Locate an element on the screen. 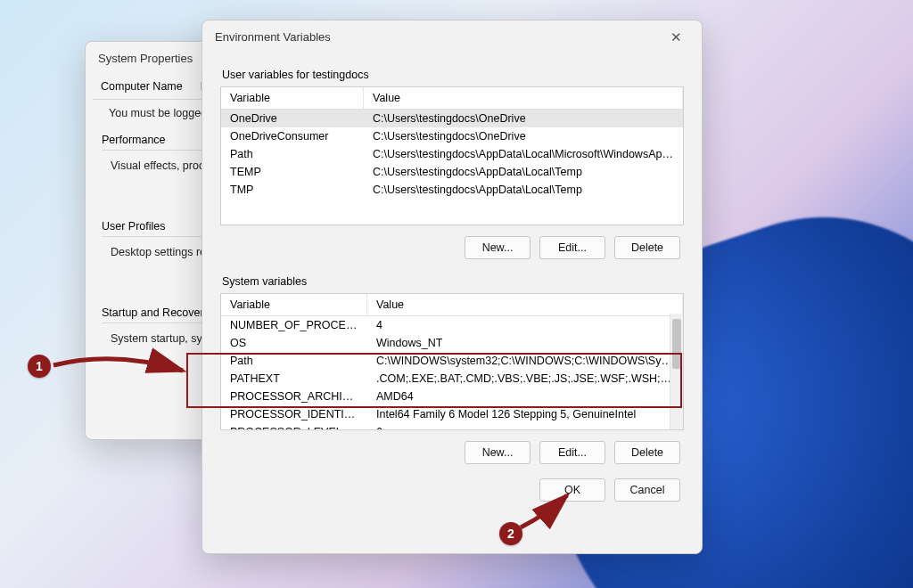 The width and height of the screenshot is (913, 588). user-vars-header: Variable Value is located at coordinates (452, 98).